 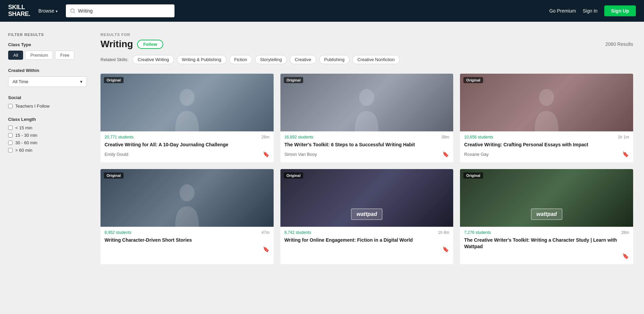 I want to click on course-thumbnail-2: Original, so click(x=547, y=103).